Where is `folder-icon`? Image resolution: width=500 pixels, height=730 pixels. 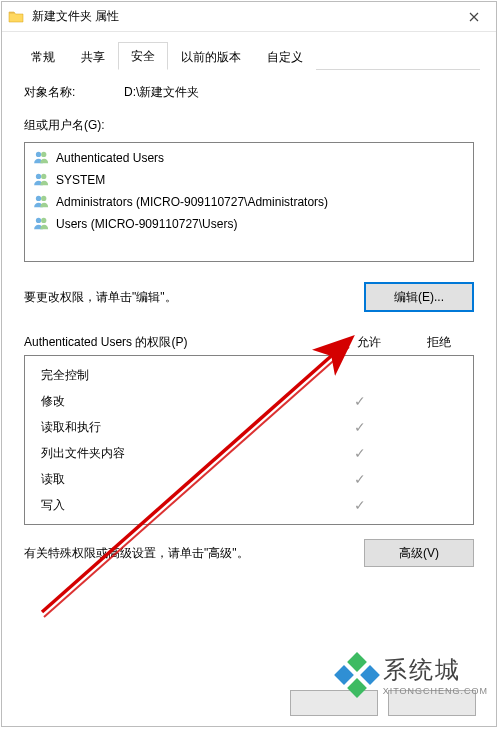
folder-icon is located at coordinates (16, 17).